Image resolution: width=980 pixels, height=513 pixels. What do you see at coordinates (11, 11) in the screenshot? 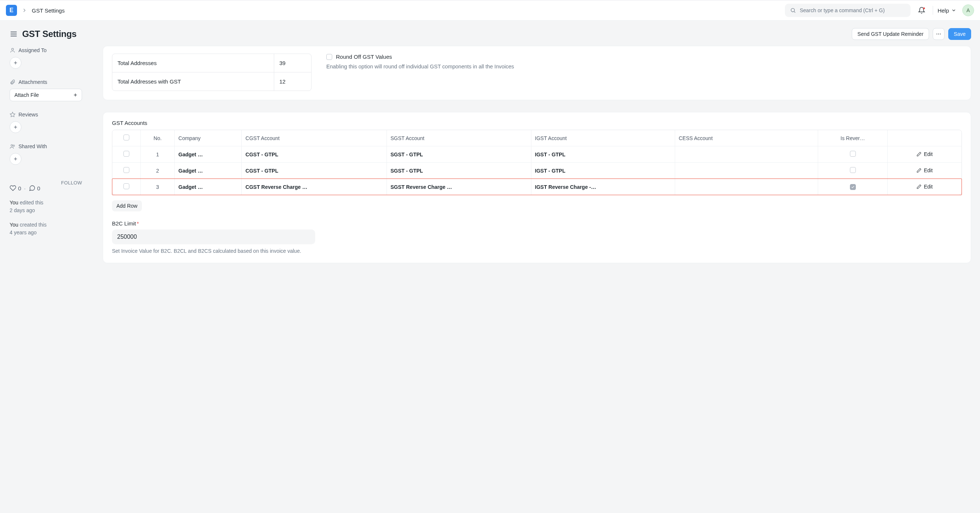
I see `app-logo: E` at bounding box center [11, 11].